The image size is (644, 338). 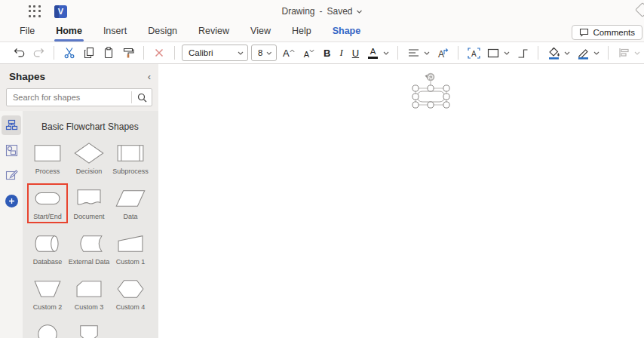 What do you see at coordinates (11, 125) in the screenshot?
I see `stencil-flowchart-button` at bounding box center [11, 125].